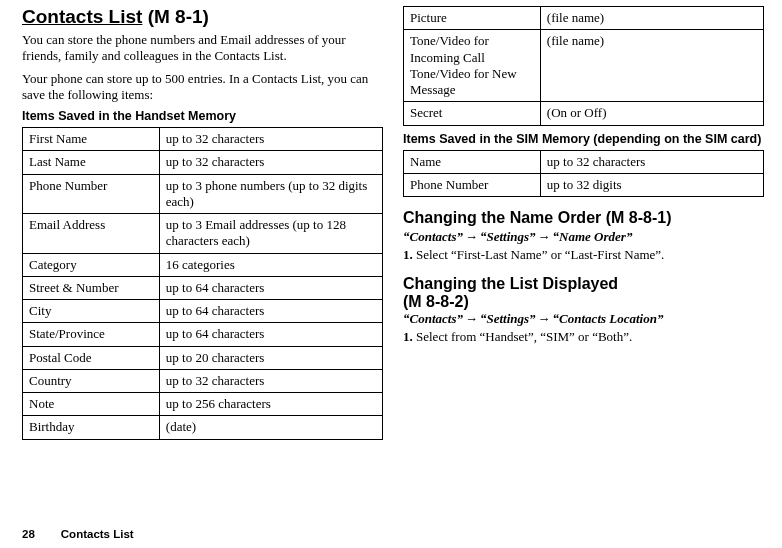 The width and height of the screenshot is (782, 548). I want to click on cell-key: Name, so click(472, 162).